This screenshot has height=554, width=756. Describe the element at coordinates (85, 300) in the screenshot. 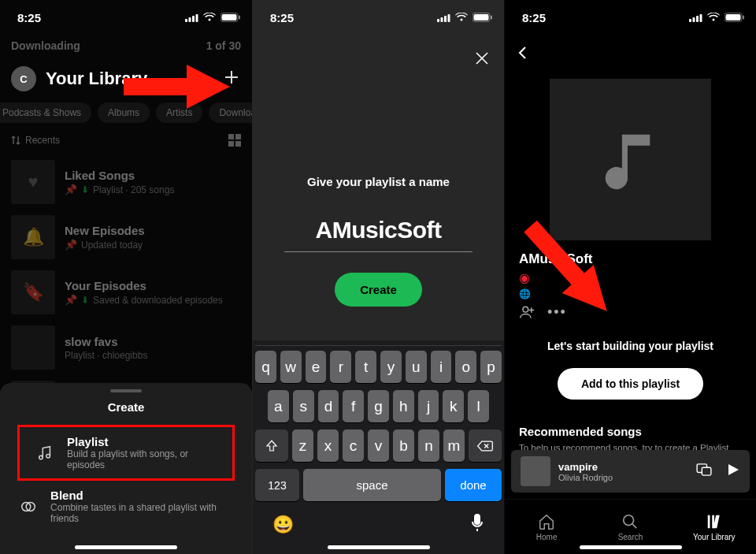

I see `downloaded-icon: ⬇` at that location.